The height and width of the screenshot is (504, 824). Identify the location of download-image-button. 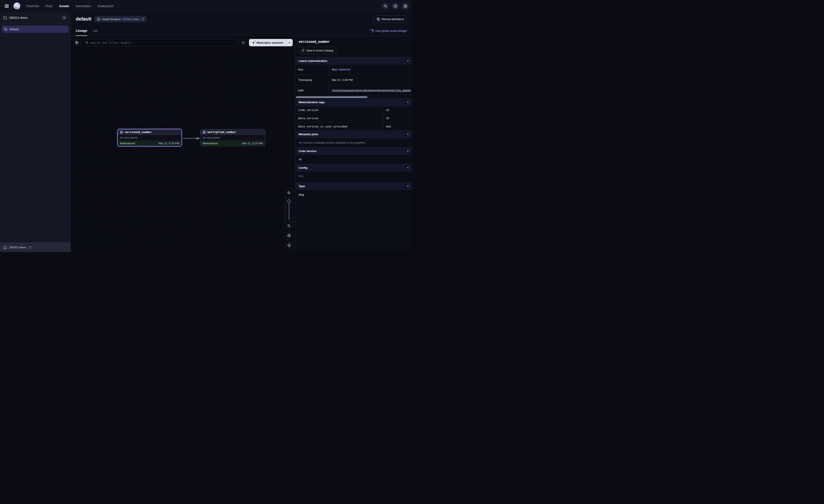
(289, 245).